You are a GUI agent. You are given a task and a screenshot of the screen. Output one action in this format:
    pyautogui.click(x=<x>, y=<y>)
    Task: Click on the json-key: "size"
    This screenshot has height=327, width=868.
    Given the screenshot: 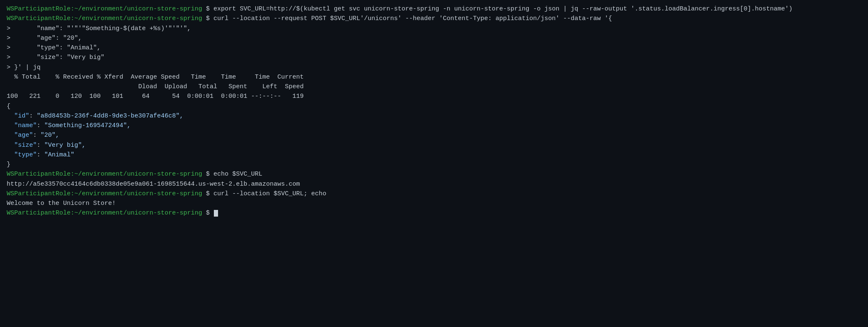 What is the action you would take?
    pyautogui.click(x=22, y=146)
    